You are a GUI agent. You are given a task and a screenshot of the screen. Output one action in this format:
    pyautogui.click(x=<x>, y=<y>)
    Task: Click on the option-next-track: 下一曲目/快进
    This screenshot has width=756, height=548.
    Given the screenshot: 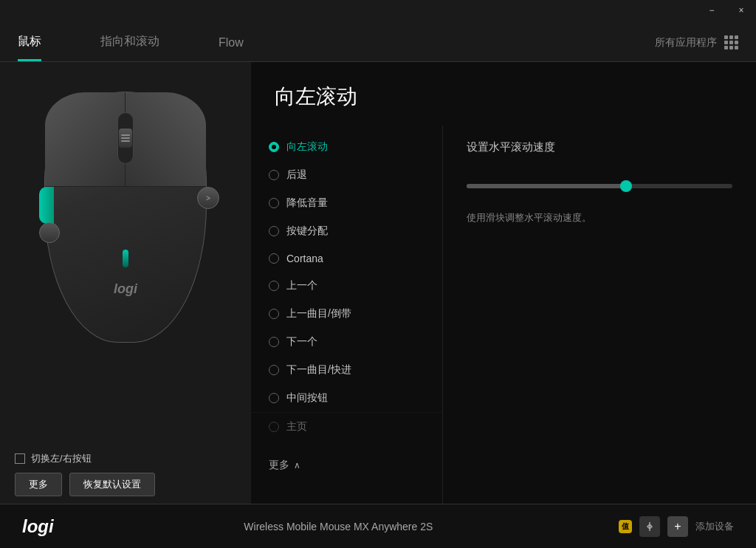 What is the action you would take?
    pyautogui.click(x=347, y=370)
    